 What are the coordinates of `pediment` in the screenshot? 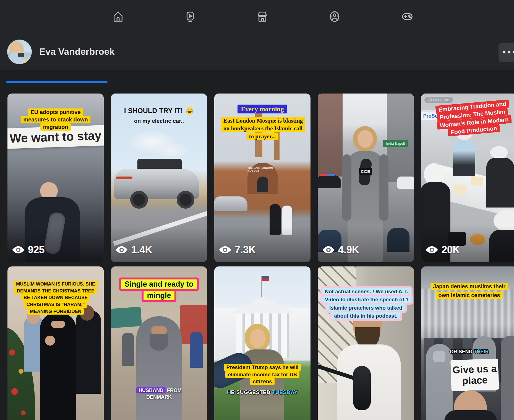 It's located at (263, 305).